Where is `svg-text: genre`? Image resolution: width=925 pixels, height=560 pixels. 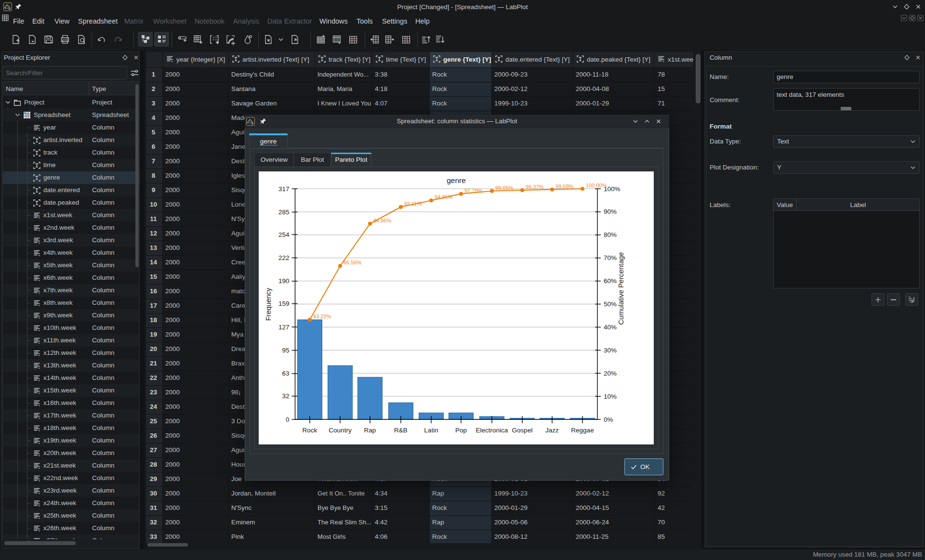
svg-text: genre is located at coordinates (456, 180).